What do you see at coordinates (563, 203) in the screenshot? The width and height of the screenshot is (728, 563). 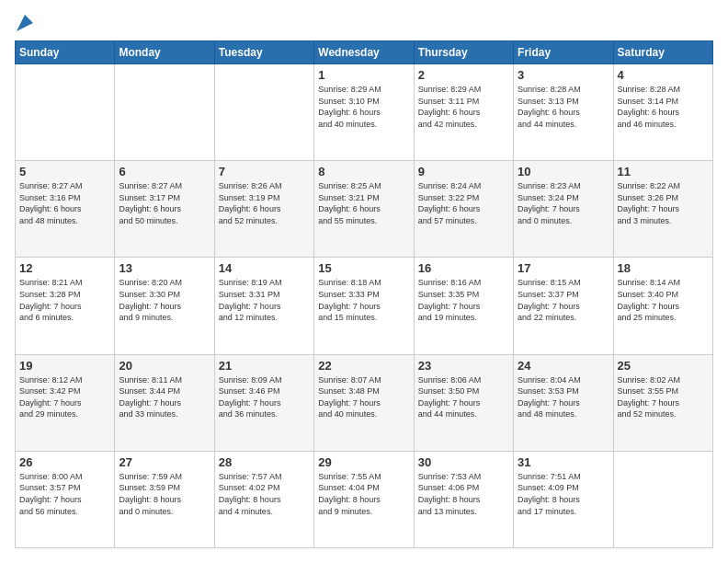 I see `day-info: Sunrise: 8:23 AM Sunset: 3:24 PM Dayligh…` at bounding box center [563, 203].